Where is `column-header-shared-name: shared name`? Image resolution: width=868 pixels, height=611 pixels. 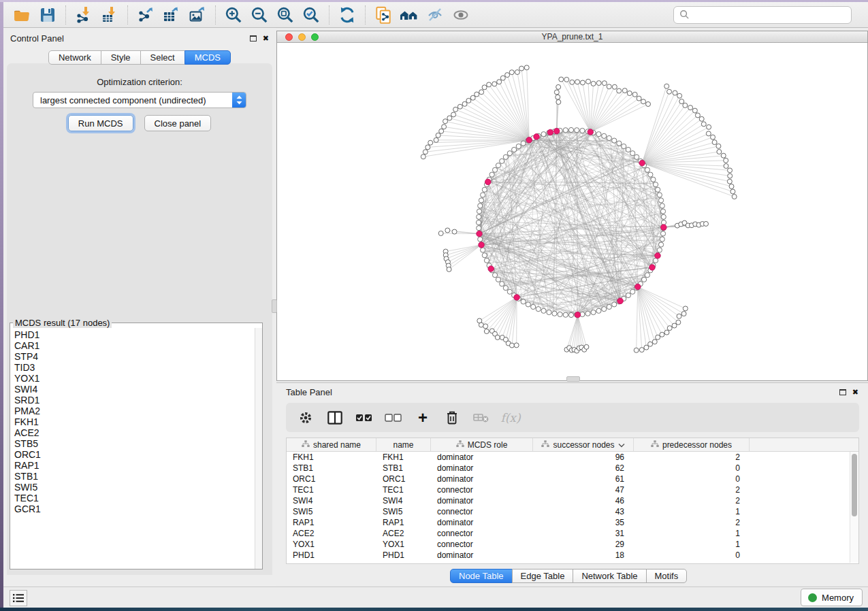
column-header-shared-name: shared name is located at coordinates (332, 445).